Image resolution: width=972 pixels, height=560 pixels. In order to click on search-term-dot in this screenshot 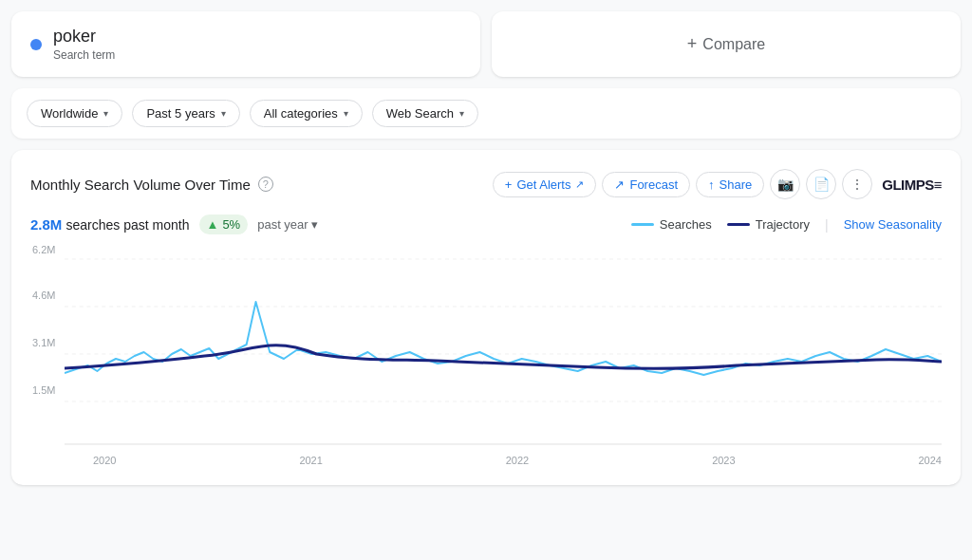, I will do `click(36, 45)`.